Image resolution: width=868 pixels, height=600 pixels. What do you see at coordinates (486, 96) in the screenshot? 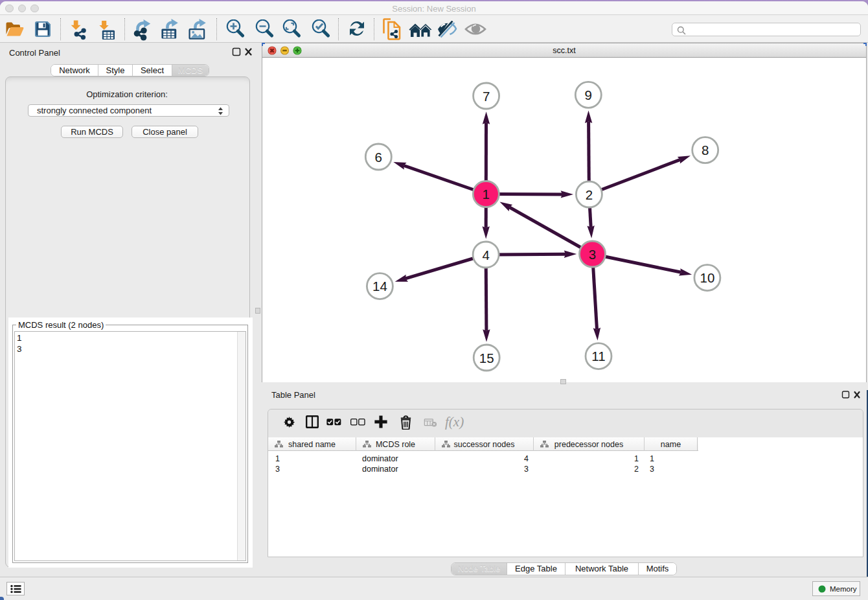
I see `svg-text: 7` at bounding box center [486, 96].